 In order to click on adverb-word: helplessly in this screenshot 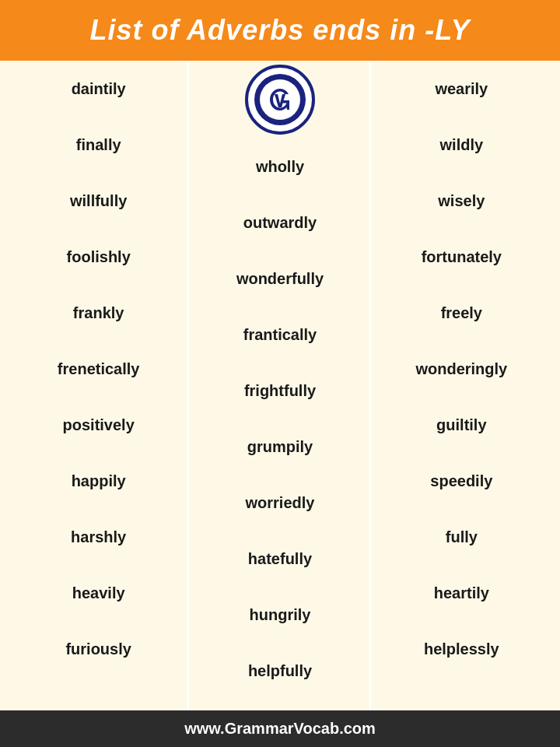, I will do `click(462, 649)`.